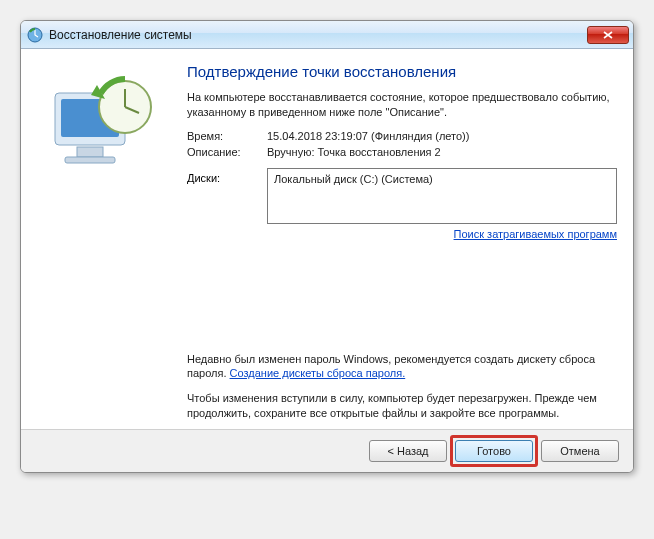  I want to click on window-title: Восстановление системы, so click(318, 35).